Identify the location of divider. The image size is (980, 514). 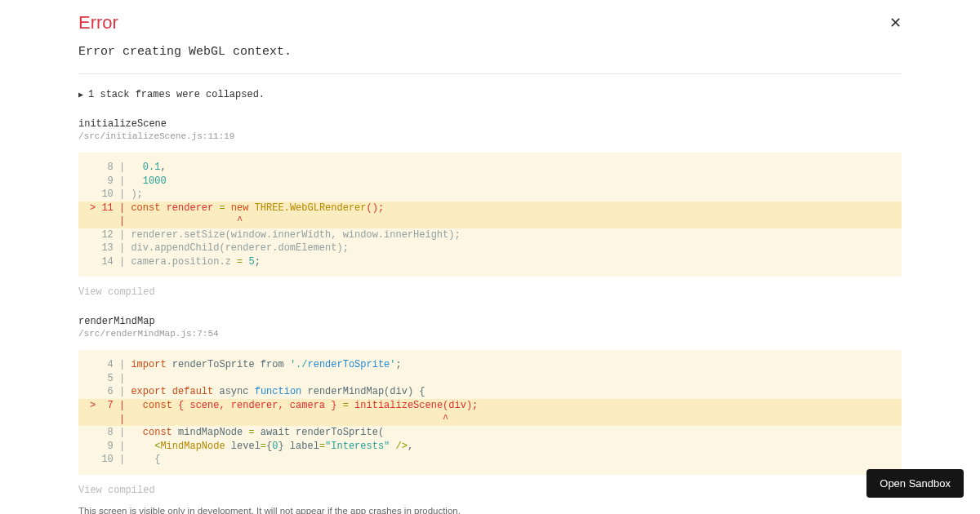
(490, 73).